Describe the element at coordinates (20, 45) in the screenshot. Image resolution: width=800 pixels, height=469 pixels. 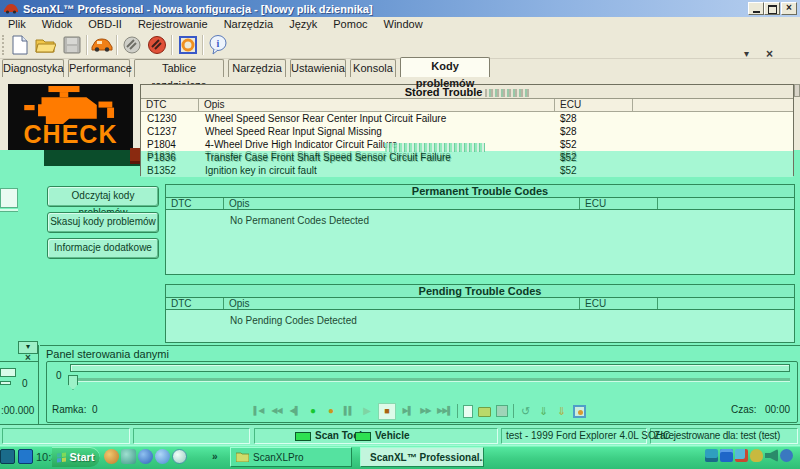
I see `new-file-button` at that location.